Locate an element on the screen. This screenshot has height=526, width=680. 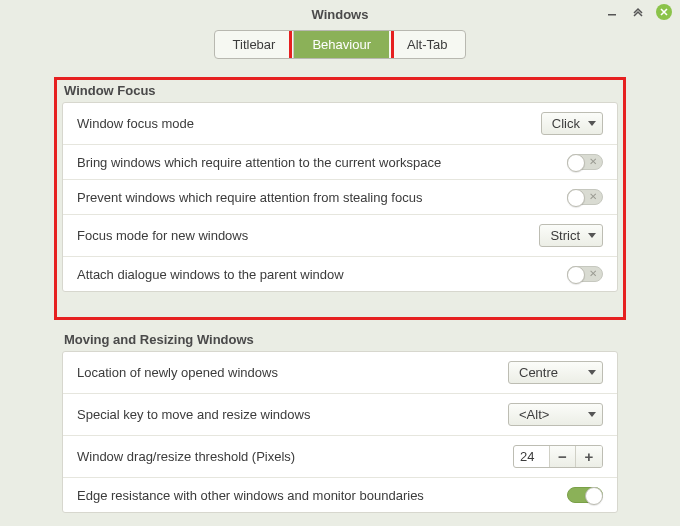
label-new-focus-mode: Focus mode for new windows is located at coordinates (162, 236).